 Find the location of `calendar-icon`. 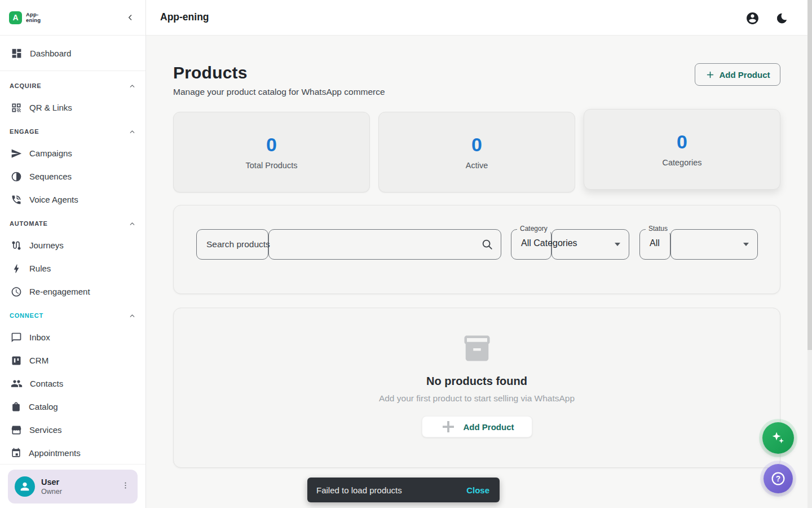

calendar-icon is located at coordinates (16, 453).